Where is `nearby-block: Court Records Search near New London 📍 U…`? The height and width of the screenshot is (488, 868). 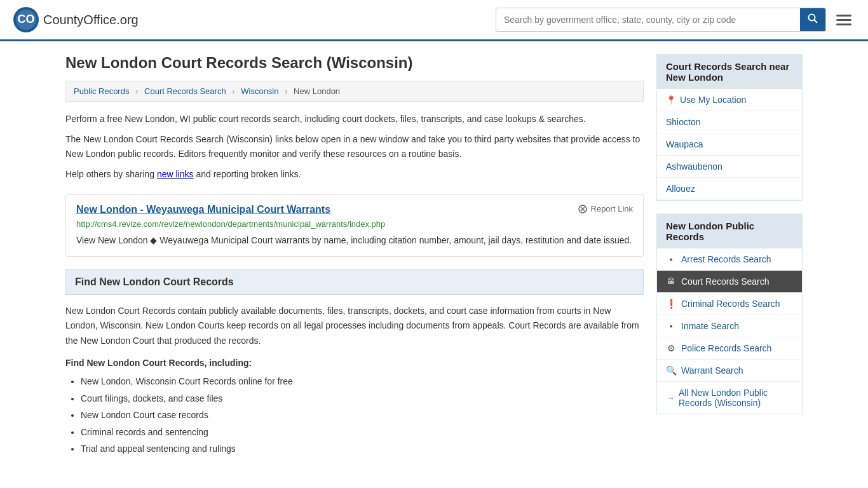
nearby-block: Court Records Search near New London 📍 U… is located at coordinates (729, 127).